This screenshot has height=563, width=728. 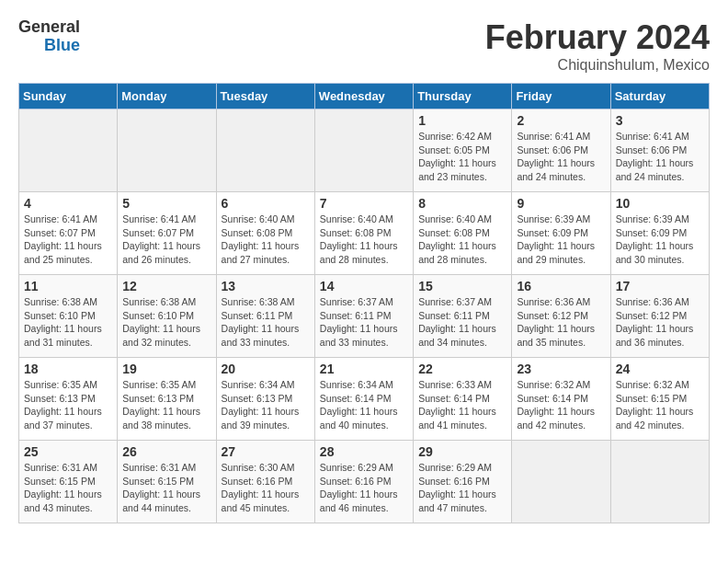 I want to click on day-number: 7, so click(x=364, y=203).